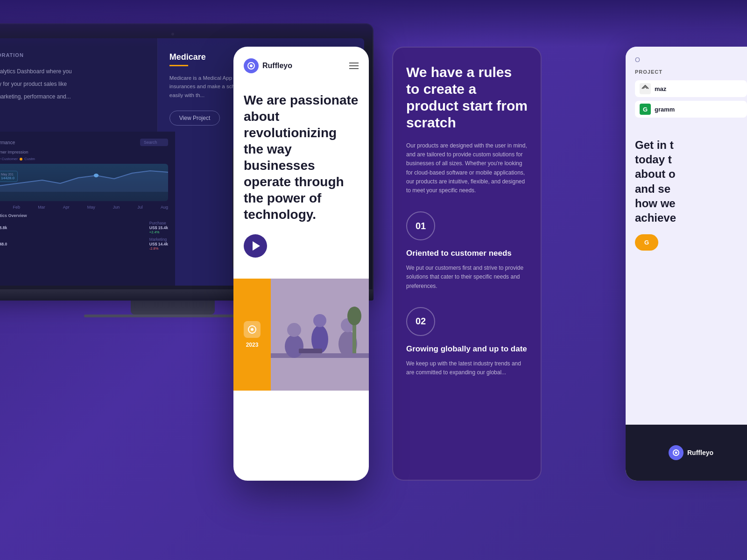 The height and width of the screenshot is (560, 747). I want to click on maze-brand-name: maz, so click(660, 89).